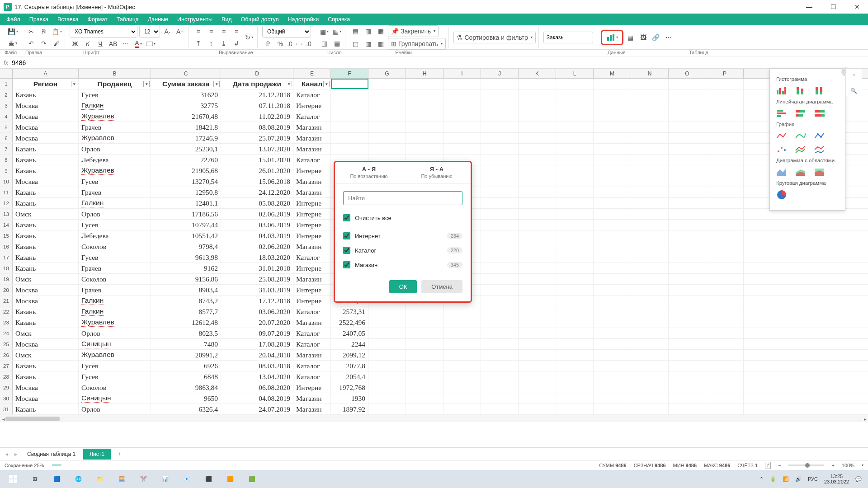 The image size is (868, 488). What do you see at coordinates (312, 323) in the screenshot?
I see `cell: Магазин` at bounding box center [312, 323].